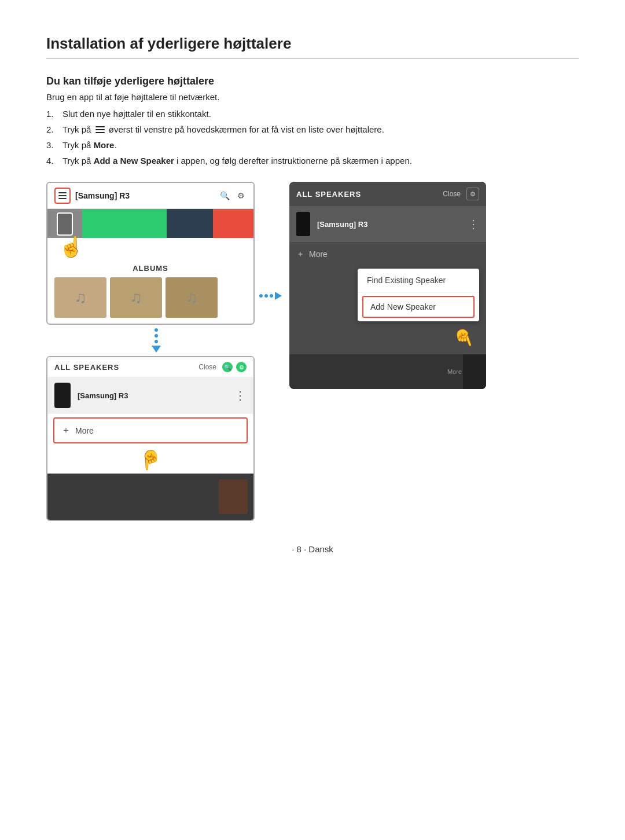  What do you see at coordinates (388, 194) in the screenshot?
I see `right-panel-header: ALL SPEAKERS Close ⚙` at bounding box center [388, 194].